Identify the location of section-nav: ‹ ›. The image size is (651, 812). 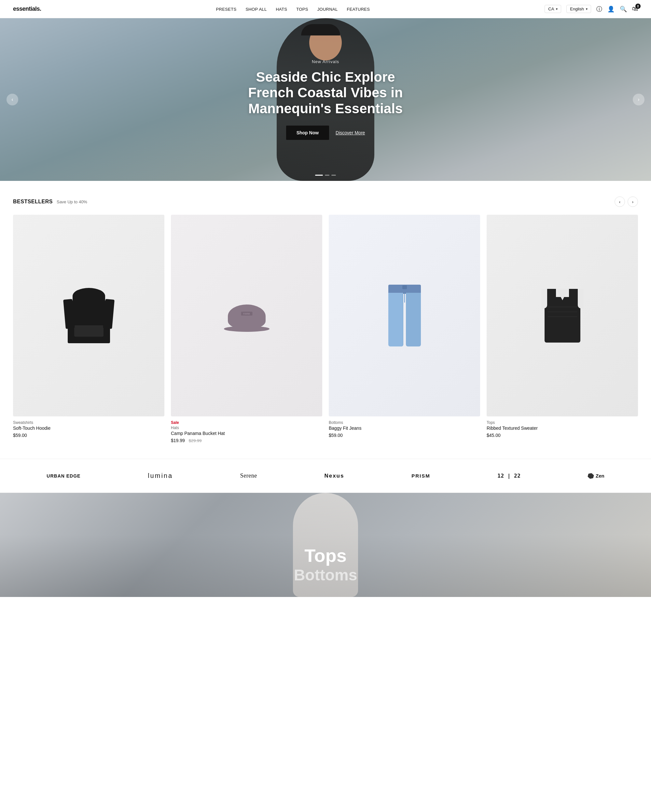
(626, 202).